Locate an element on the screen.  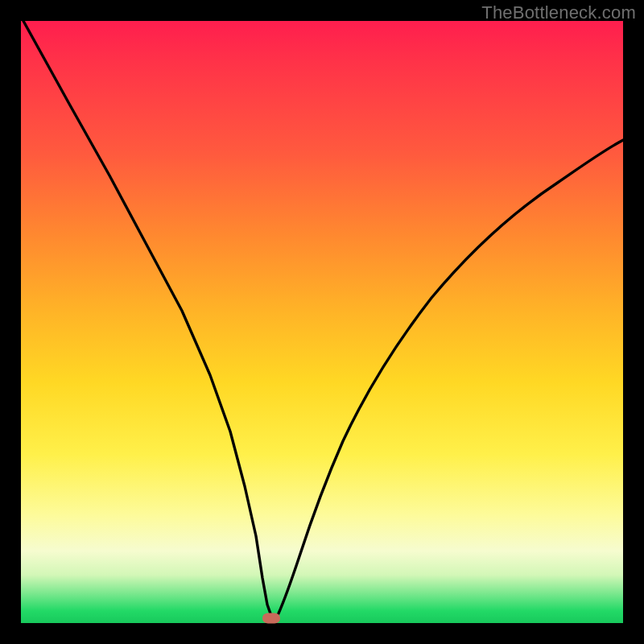
watermark-text: TheBottleneck.com is located at coordinates (559, 13).